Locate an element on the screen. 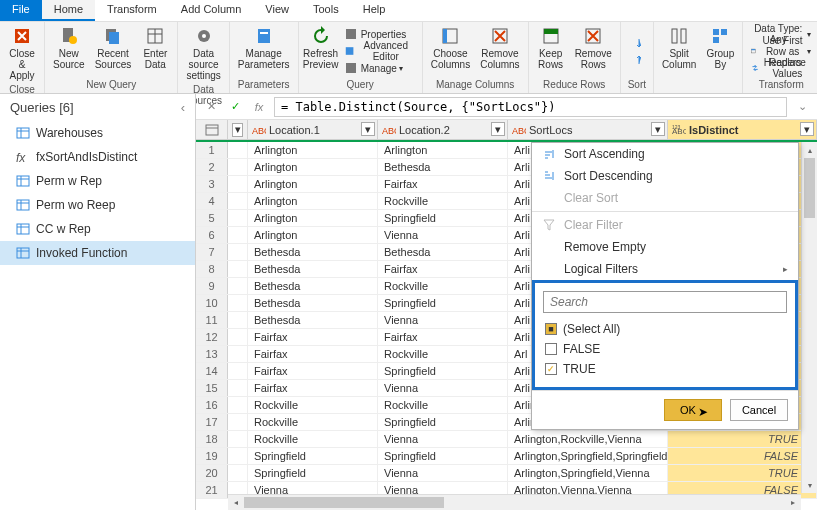 The width and height of the screenshot is (817, 511). tab-help: Help is located at coordinates (374, 10).